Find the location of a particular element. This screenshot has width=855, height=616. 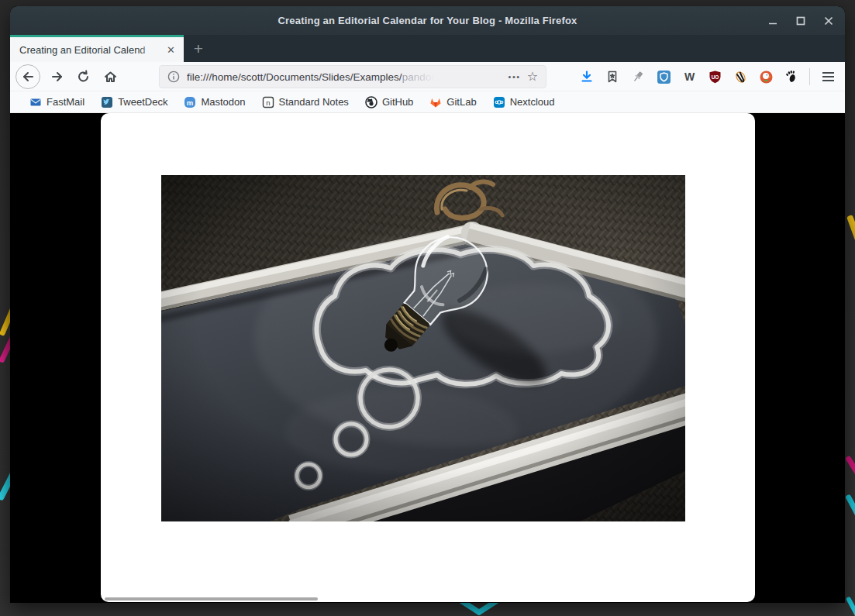

ublock-origin-icon: UO is located at coordinates (715, 77).